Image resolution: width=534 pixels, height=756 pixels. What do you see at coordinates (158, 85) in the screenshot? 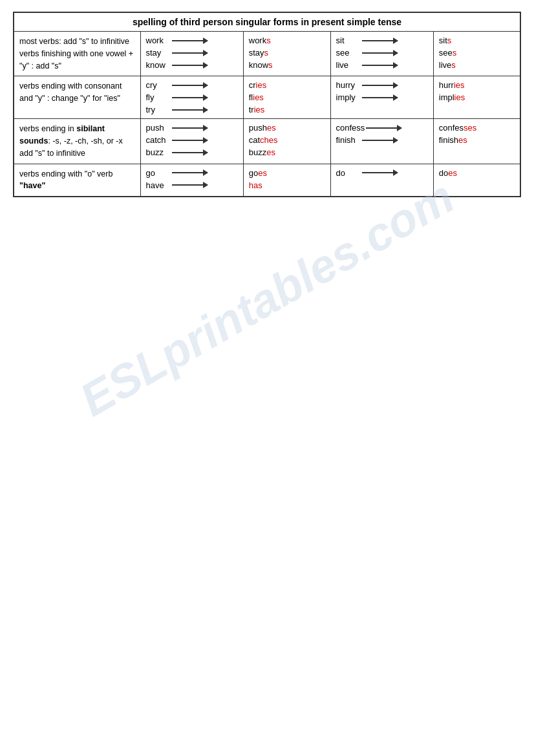
I see `verb-word: cry` at bounding box center [158, 85].